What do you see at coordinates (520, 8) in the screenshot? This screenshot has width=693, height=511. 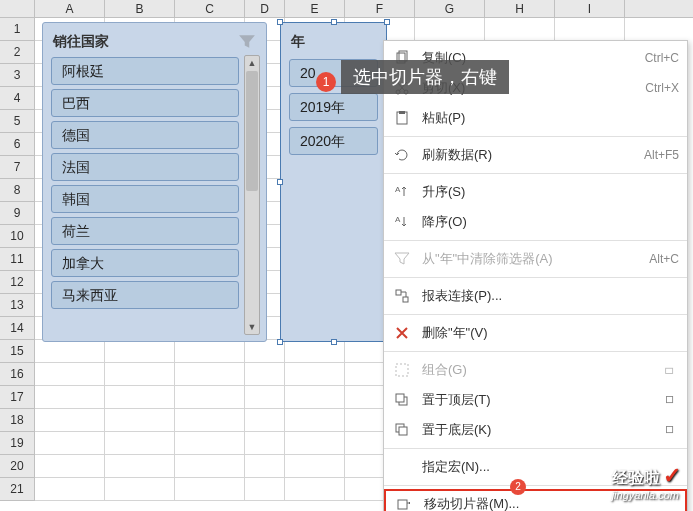 I see `col-header: H` at bounding box center [520, 8].